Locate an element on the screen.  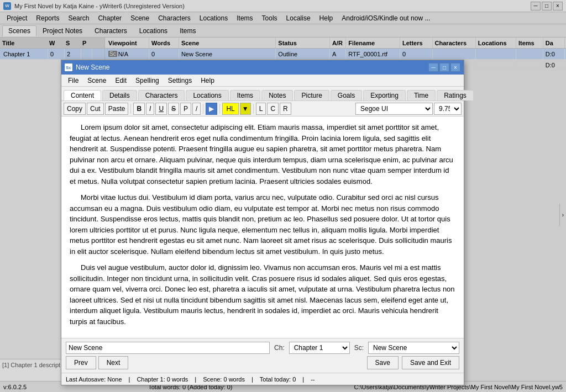
modal-title-text: Sc New Scene is located at coordinates (87, 67).